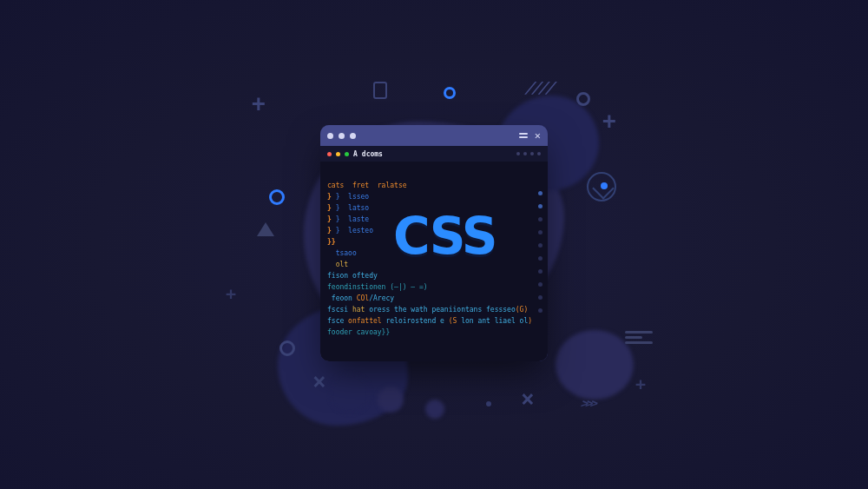  What do you see at coordinates (434, 243) in the screenshot?
I see `editor-window: ✕ A dcoms cats fret ralatse } } lsseo } …` at bounding box center [434, 243].